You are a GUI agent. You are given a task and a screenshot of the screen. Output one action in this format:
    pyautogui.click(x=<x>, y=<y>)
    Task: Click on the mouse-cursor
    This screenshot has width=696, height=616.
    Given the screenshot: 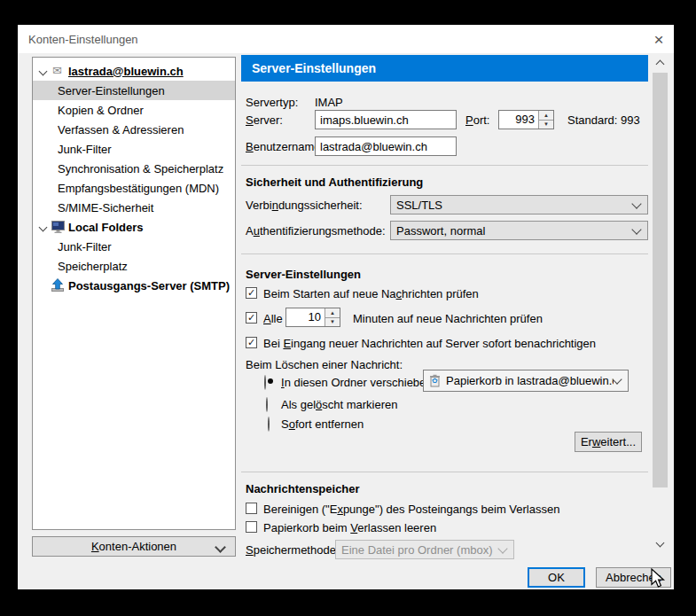 What is the action you would take?
    pyautogui.click(x=661, y=579)
    